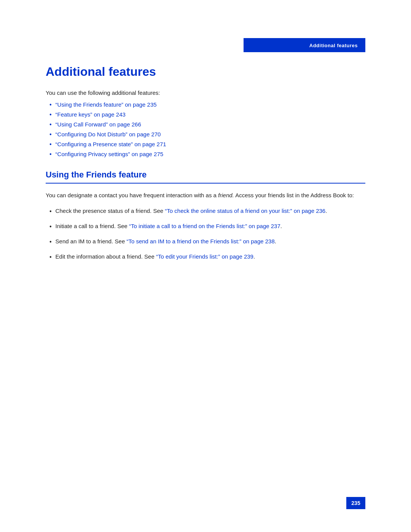 The height and width of the screenshot is (532, 411). Describe the element at coordinates (110, 211) in the screenshot. I see `bullet-plain-0: Check the presence status of a friend. S…` at that location.